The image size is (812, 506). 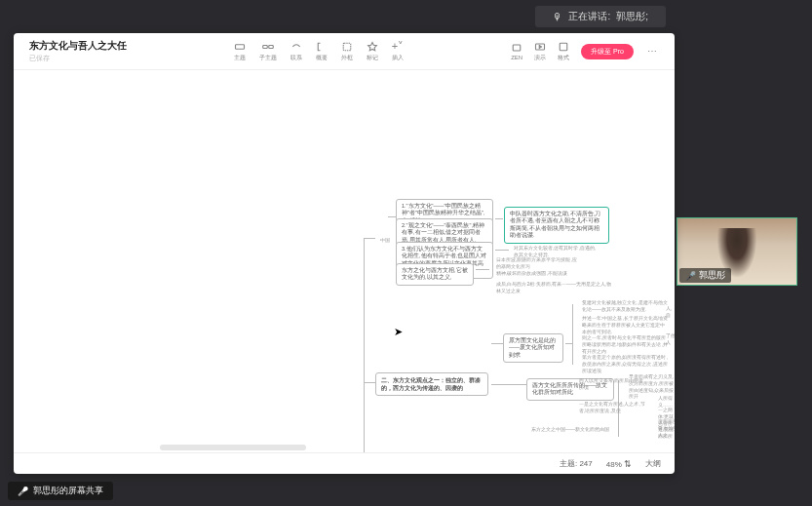 What do you see at coordinates (233, 448) in the screenshot?
I see `horizontal-scrollbar` at bounding box center [233, 448].